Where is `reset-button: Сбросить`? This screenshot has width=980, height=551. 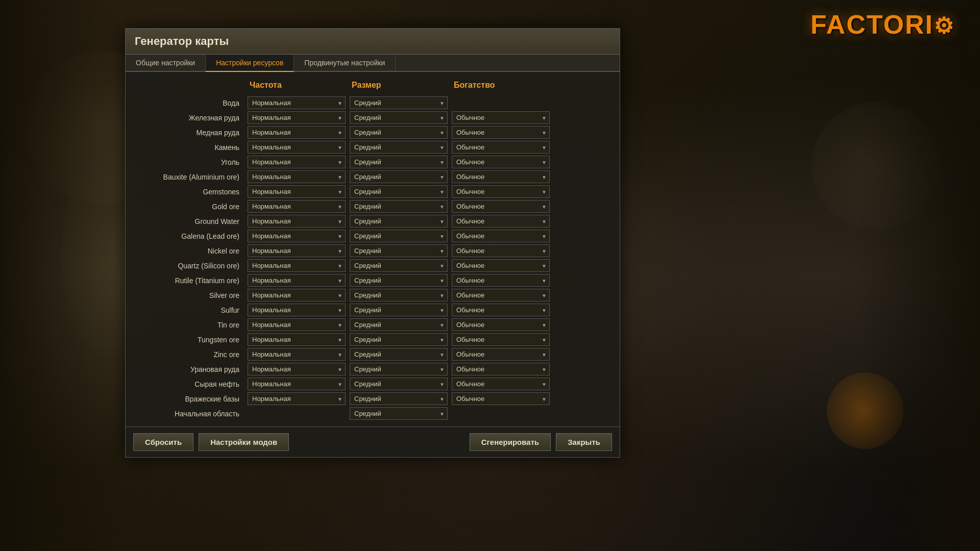
reset-button: Сбросить is located at coordinates (163, 442).